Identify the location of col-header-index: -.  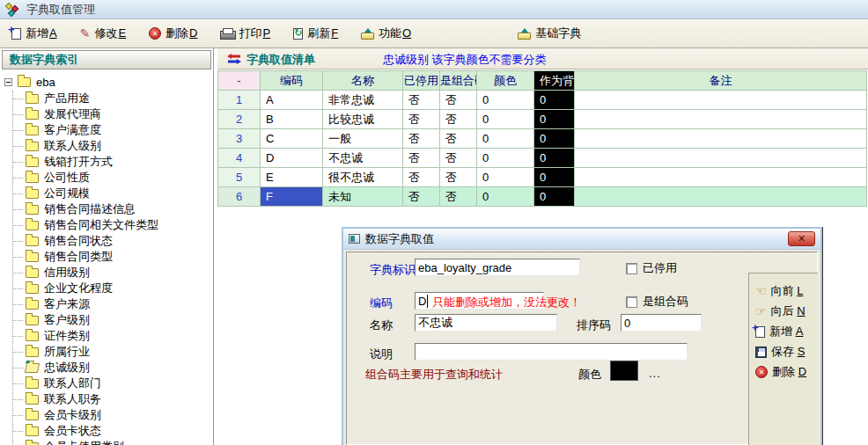
(239, 81).